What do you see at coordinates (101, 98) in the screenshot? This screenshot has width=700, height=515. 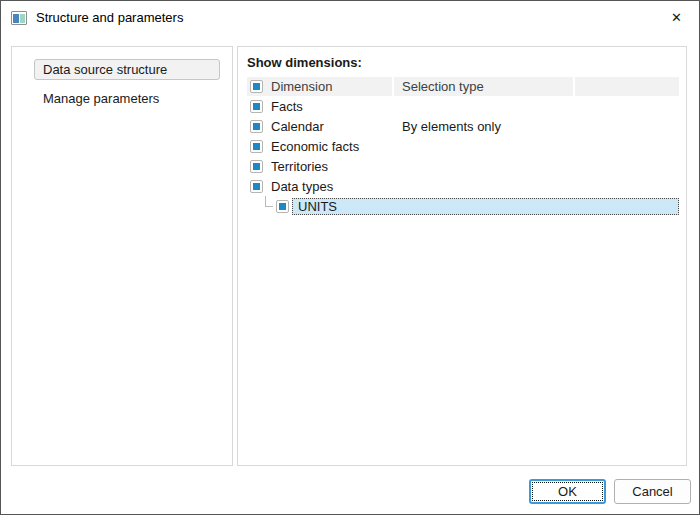 I see `sidebar-item-label: Manage parameters` at bounding box center [101, 98].